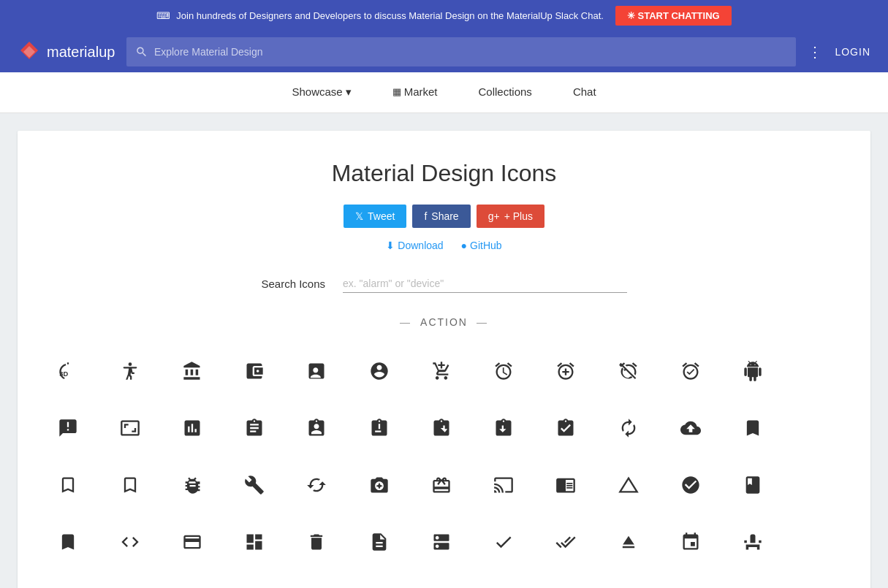 This screenshot has width=888, height=588. I want to click on icon-done-all, so click(566, 542).